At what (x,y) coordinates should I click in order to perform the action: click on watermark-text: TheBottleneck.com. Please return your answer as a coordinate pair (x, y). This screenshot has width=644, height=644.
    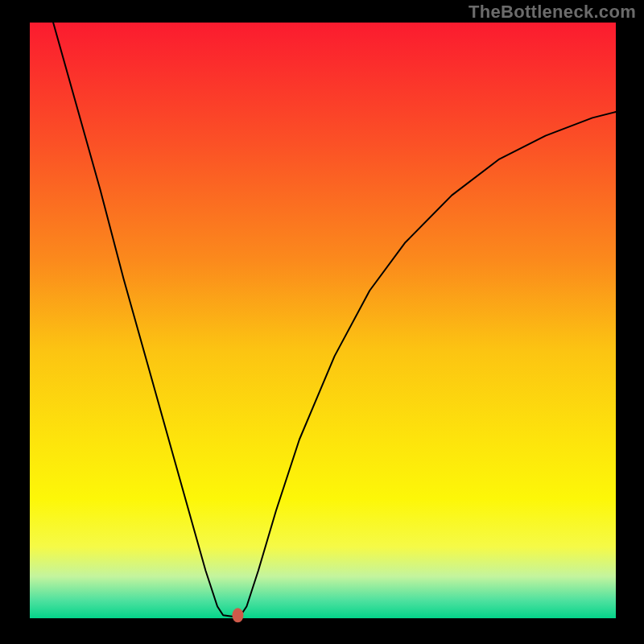
    Looking at the image, I should click on (552, 12).